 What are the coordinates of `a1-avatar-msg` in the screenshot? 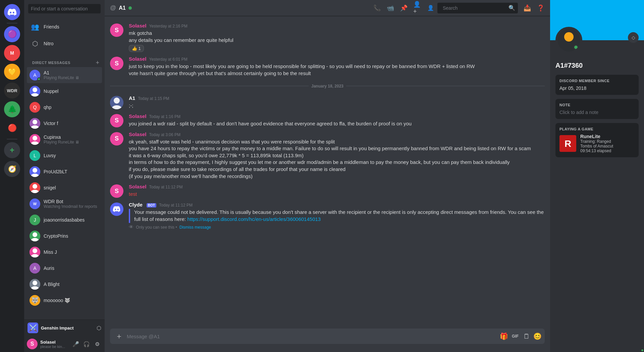 It's located at (117, 103).